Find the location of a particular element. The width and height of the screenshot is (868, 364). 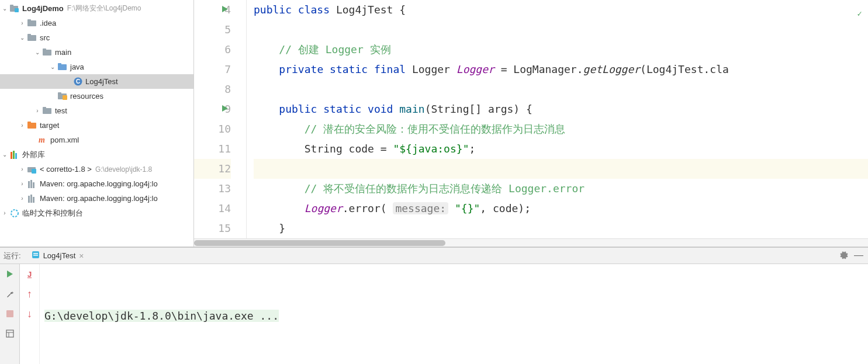

run-toolbar-primary is located at coordinates (10, 314).